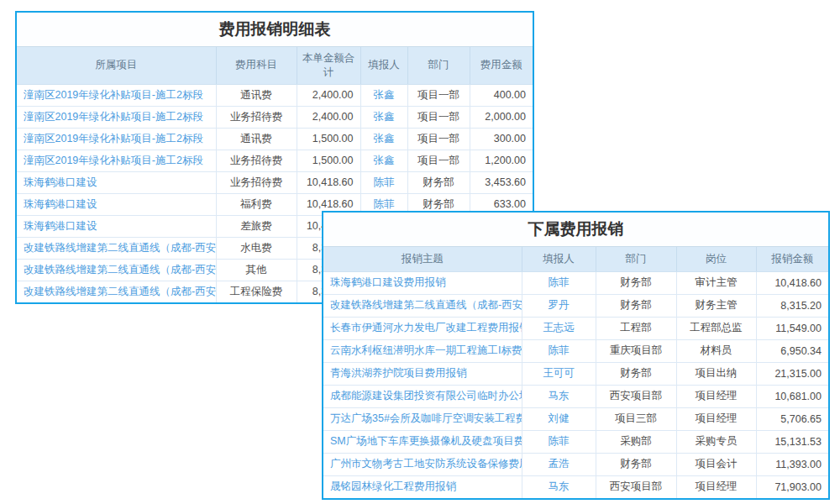  What do you see at coordinates (792, 396) in the screenshot?
I see `amount-cell: 10,681.00` at bounding box center [792, 396].